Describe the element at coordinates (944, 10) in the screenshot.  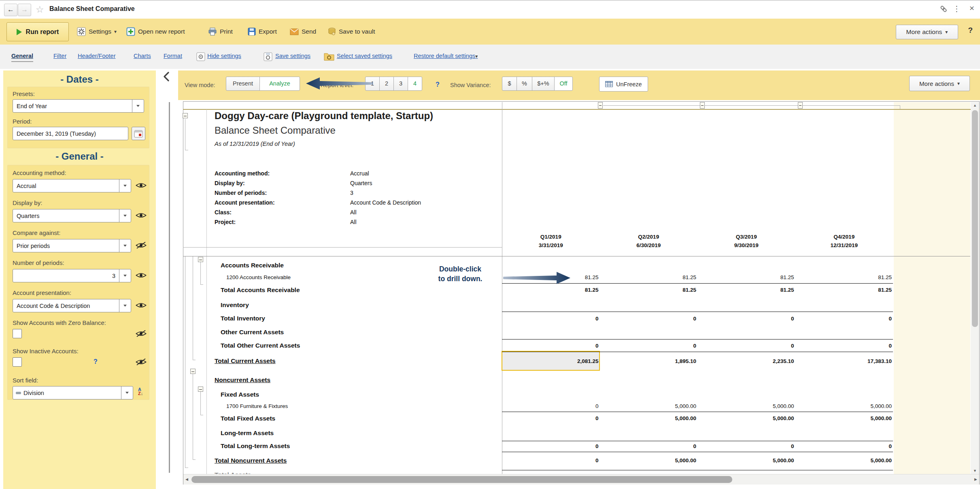
I see `link-icon` at that location.